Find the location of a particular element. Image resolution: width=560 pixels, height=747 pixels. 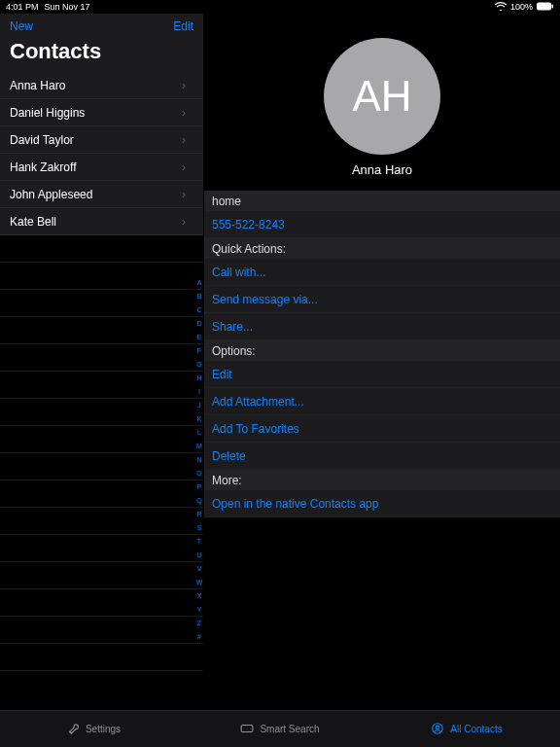

add-favorites-row: Add To Favorites is located at coordinates (382, 429).